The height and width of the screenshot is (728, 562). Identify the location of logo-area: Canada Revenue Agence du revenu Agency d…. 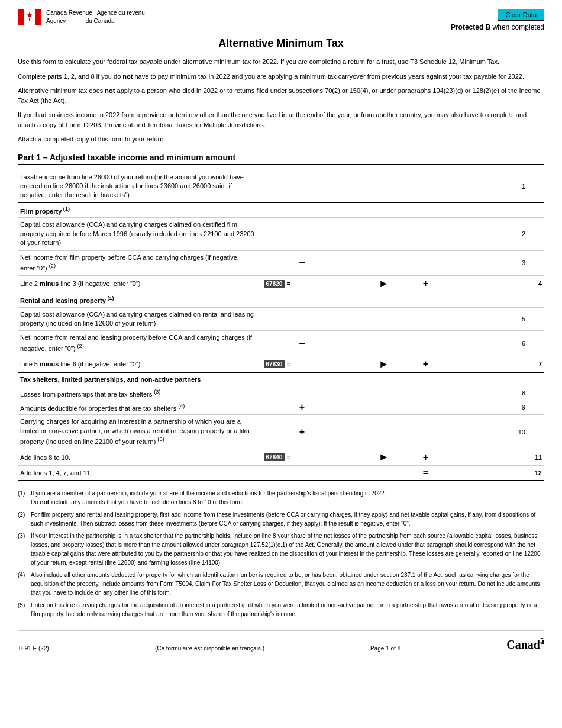
(82, 17).